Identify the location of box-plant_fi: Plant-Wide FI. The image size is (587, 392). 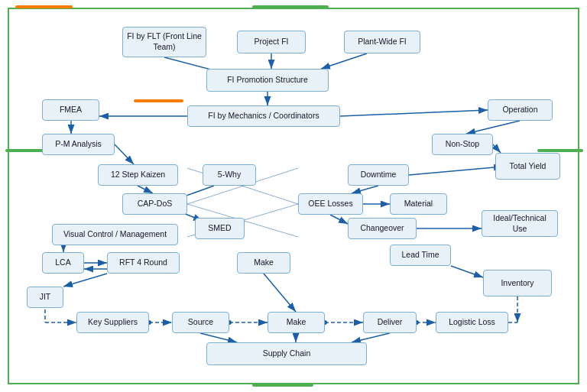
(382, 42).